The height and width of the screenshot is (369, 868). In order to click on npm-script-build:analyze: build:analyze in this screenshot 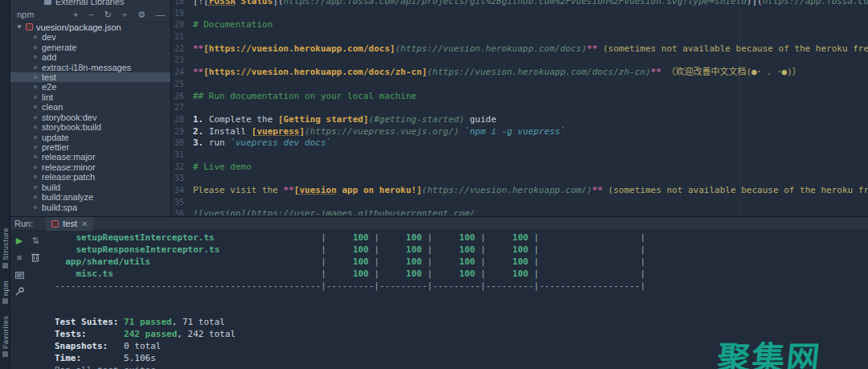, I will do `click(91, 197)`.